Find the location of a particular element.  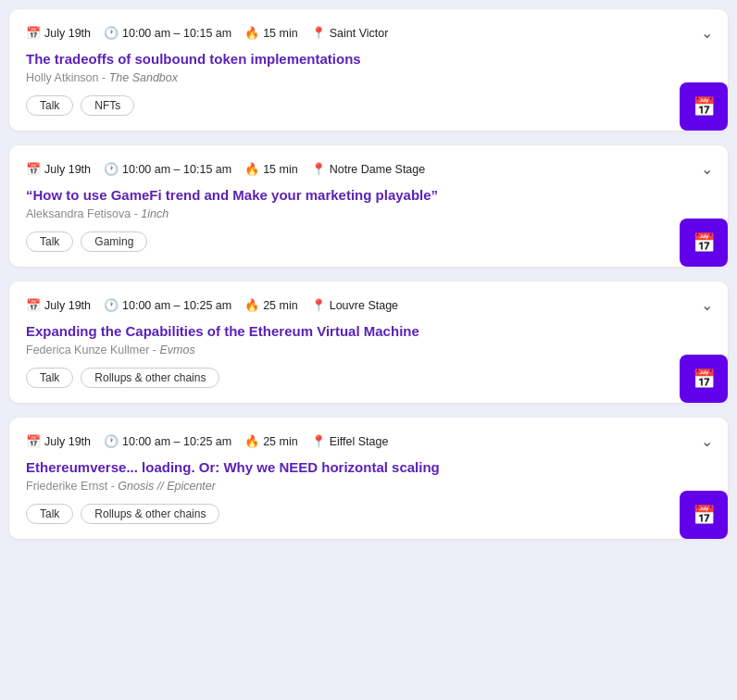

location-text: Notre Dame Stage is located at coordinates (378, 169).